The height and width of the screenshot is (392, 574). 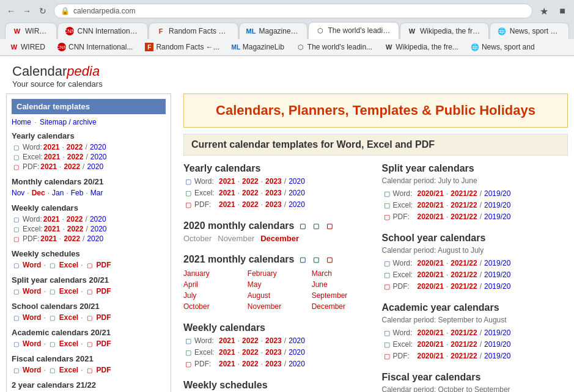 I want to click on school-excel-2022: 2021/22, so click(x=463, y=275).